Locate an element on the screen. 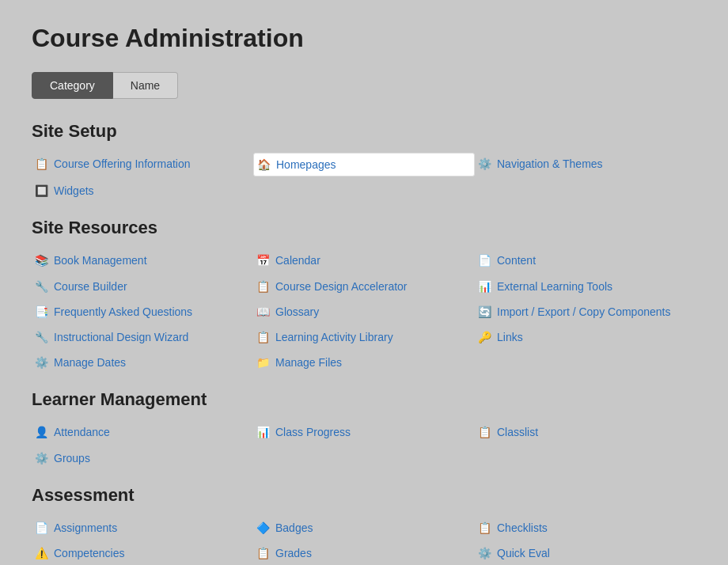  import-export-icon: 🔄 is located at coordinates (485, 312).